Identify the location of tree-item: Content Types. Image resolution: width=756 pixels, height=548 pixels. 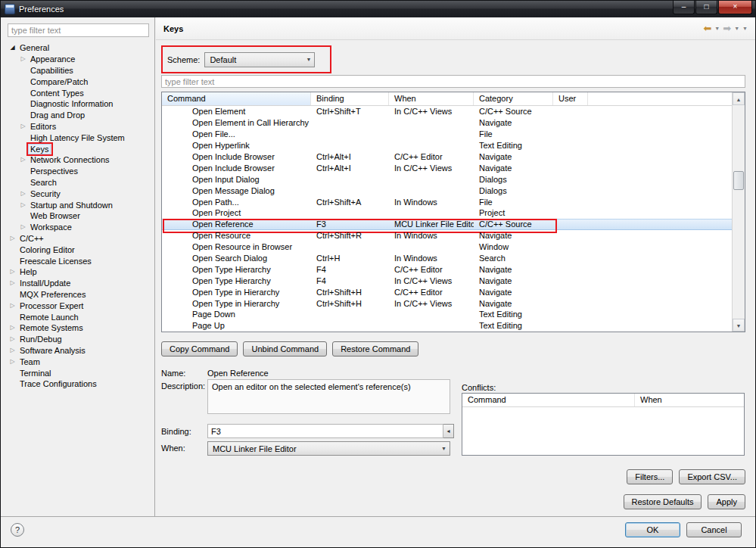
(81, 92).